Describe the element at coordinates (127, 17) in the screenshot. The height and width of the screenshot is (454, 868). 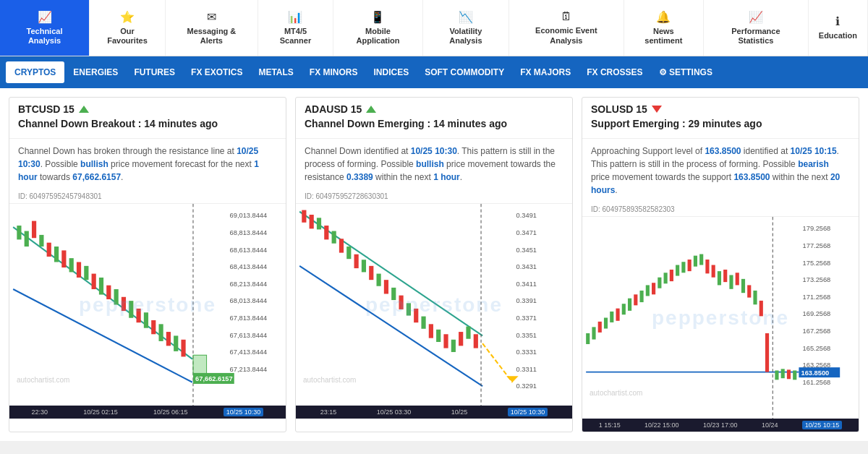
I see `favourites-icon: ⭐` at that location.